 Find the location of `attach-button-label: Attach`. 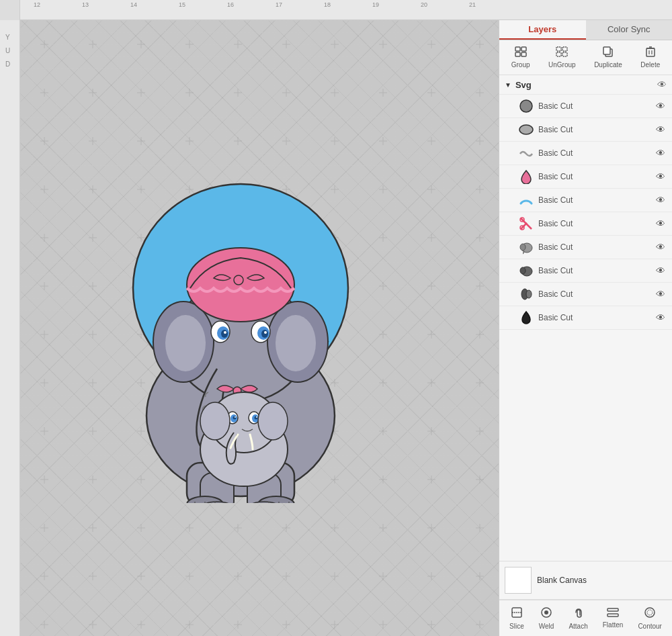

attach-button-label: Attach is located at coordinates (578, 626).